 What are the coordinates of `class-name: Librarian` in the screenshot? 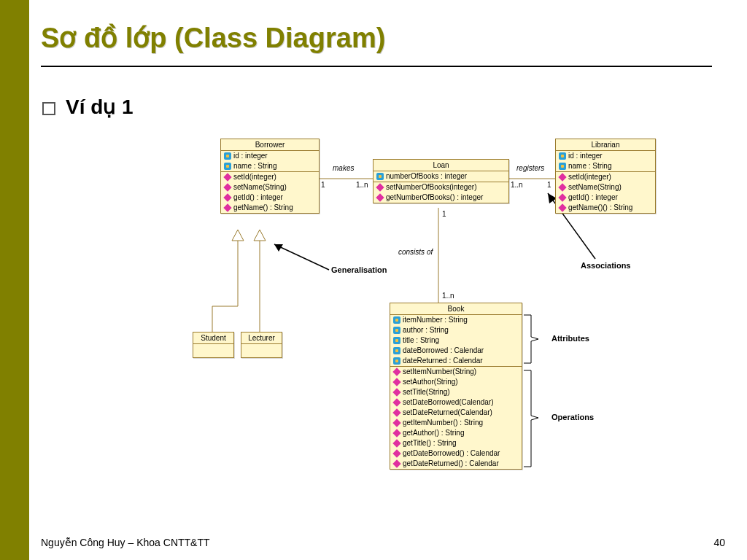 It's located at (605, 145).